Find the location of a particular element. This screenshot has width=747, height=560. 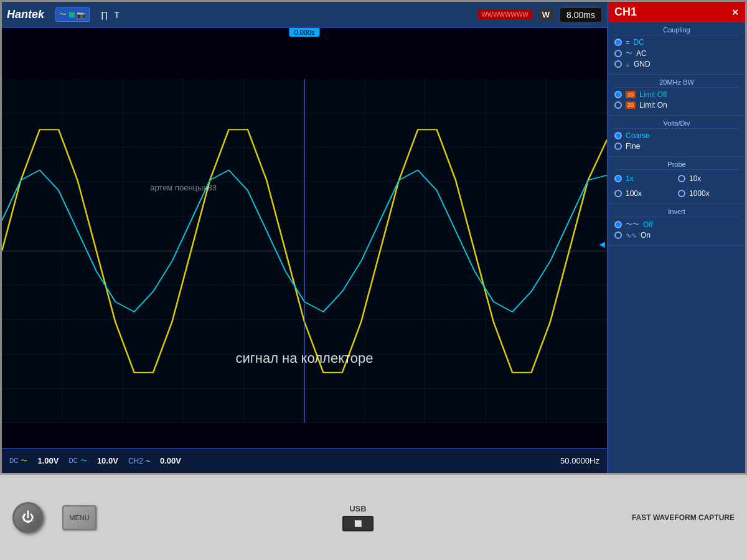

invert-on-label: On is located at coordinates (646, 235).